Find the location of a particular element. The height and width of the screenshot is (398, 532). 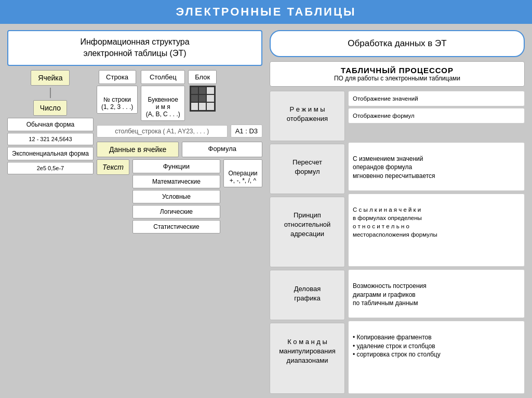

uslovnye-box: Условные is located at coordinates (177, 197).